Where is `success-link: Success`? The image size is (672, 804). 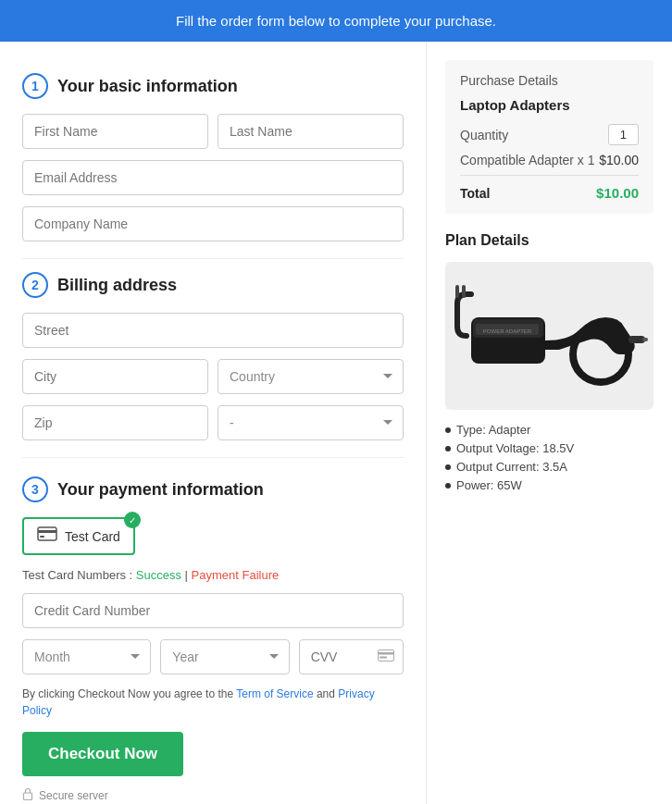 success-link: Success is located at coordinates (159, 575).